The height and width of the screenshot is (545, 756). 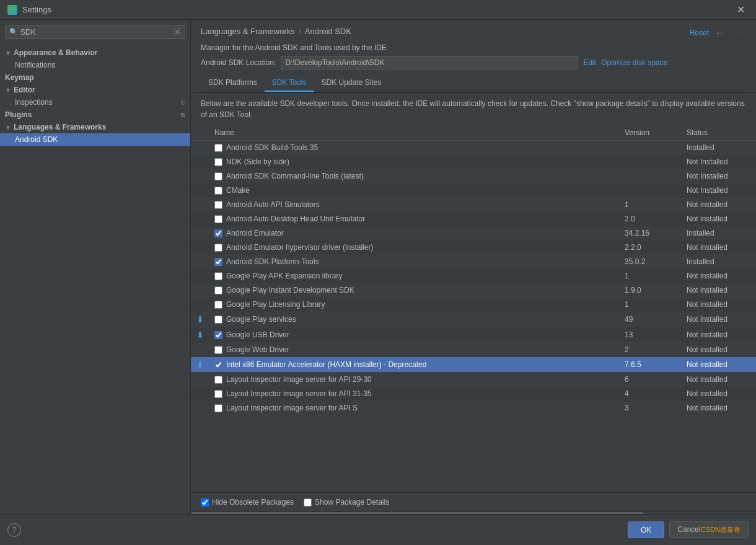 I want to click on sidebar-item-appearance: ▼ Appearance & Behavior, so click(x=95, y=53).